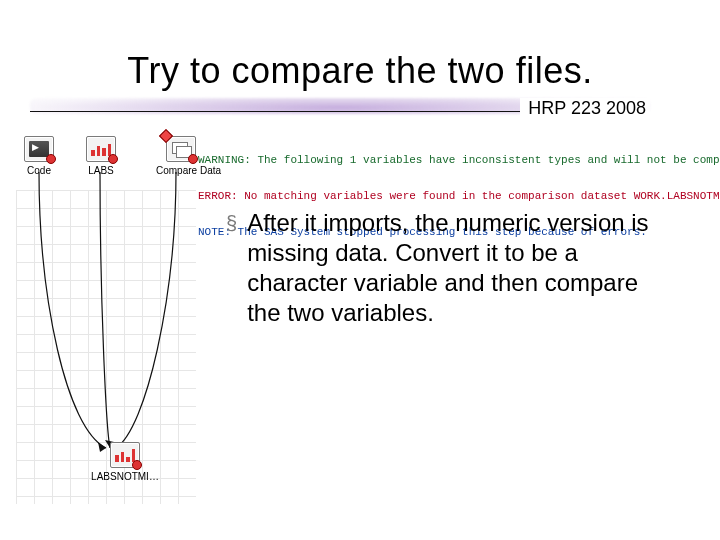 This screenshot has width=720, height=540. I want to click on node-code-label: Code, so click(39, 170).